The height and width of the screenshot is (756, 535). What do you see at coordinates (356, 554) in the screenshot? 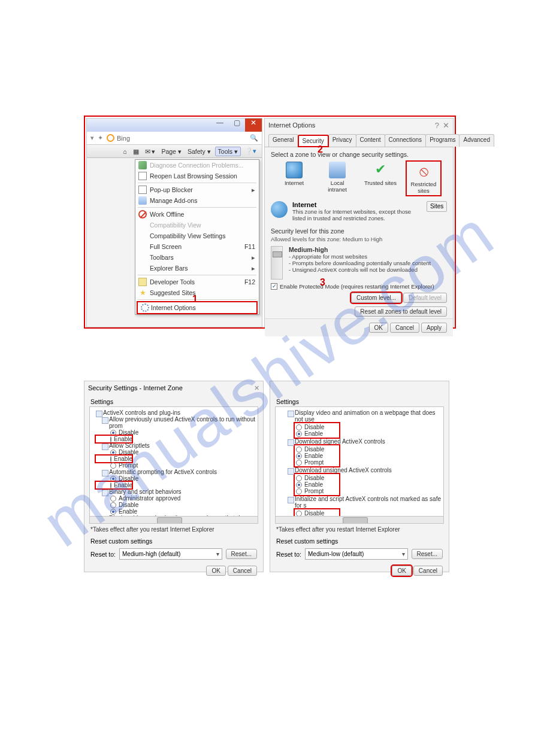
I see `reset-to-combo: Medium-low (default)` at bounding box center [356, 554].